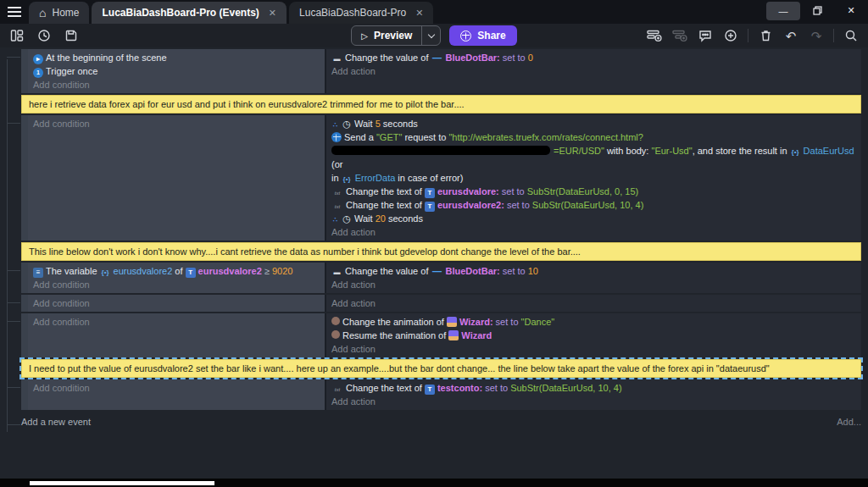  I want to click on action-instruction: Change the text of testconto: set to Sub…, so click(595, 388).